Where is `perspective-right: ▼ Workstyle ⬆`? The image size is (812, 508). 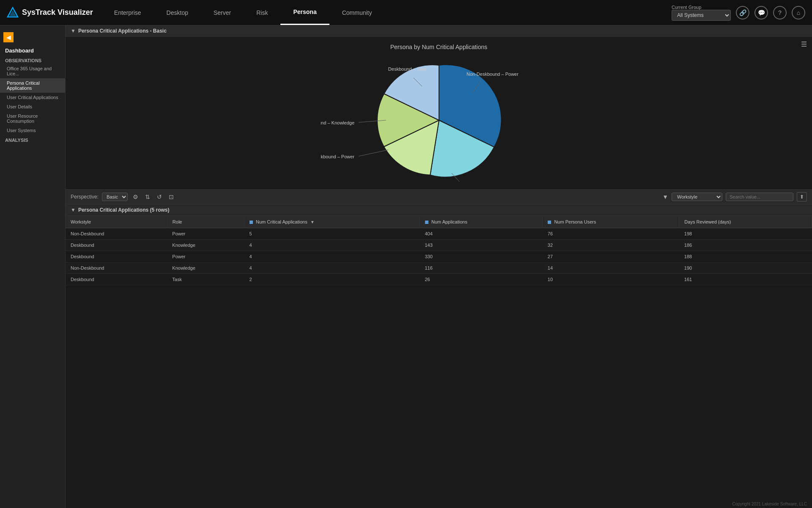 perspective-right: ▼ Workstyle ⬆ is located at coordinates (735, 197).